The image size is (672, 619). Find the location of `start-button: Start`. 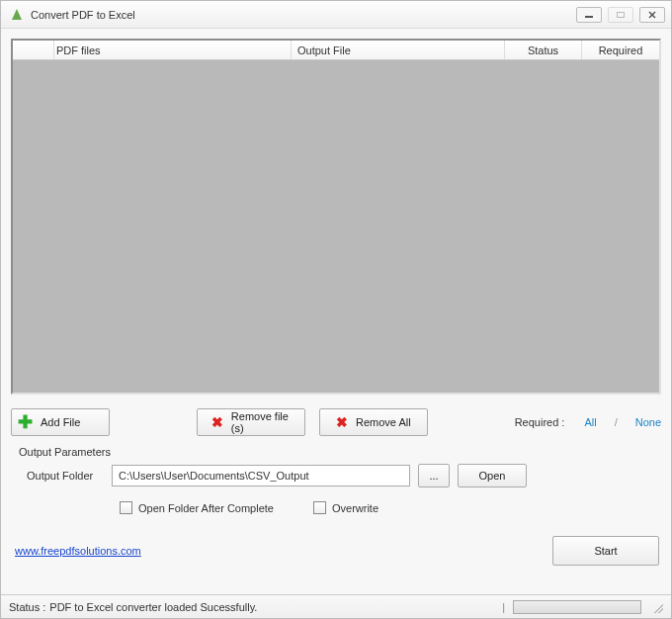

start-button: Start is located at coordinates (606, 551).